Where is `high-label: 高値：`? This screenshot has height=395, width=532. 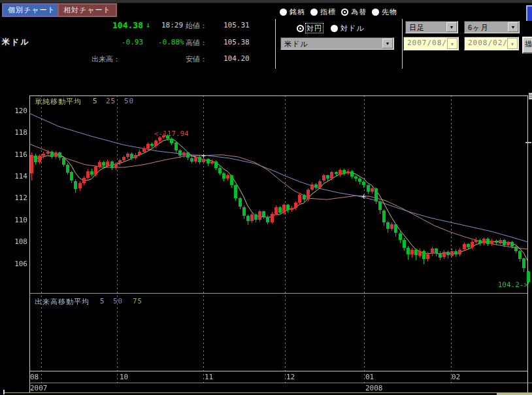
high-label: 高値： is located at coordinates (196, 43).